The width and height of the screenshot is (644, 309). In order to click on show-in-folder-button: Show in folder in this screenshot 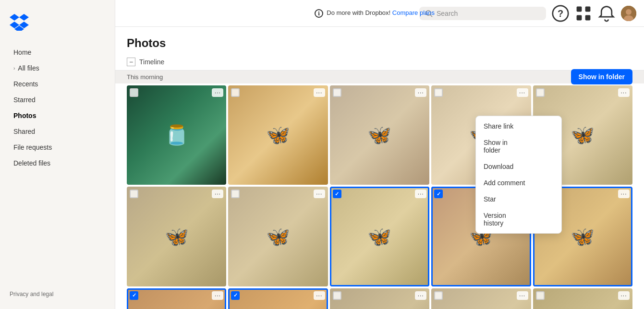, I will do `click(602, 77)`.